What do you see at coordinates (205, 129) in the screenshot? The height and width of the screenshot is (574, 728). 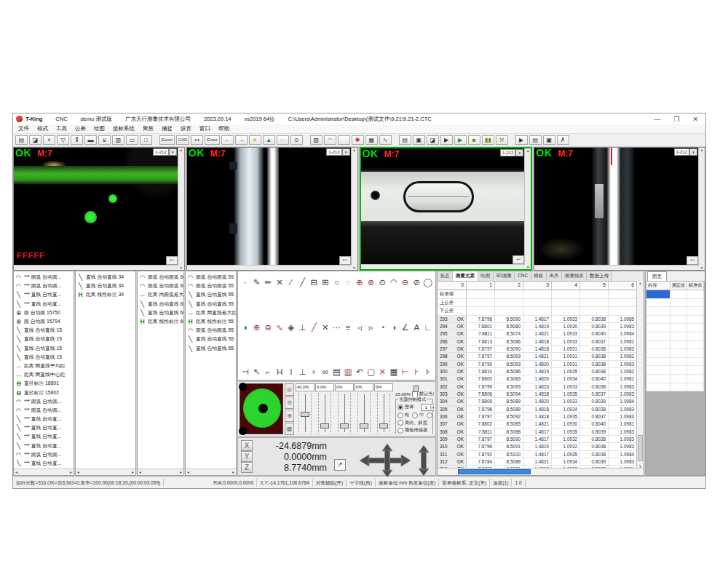 I see `menu-item: 窗口` at bounding box center [205, 129].